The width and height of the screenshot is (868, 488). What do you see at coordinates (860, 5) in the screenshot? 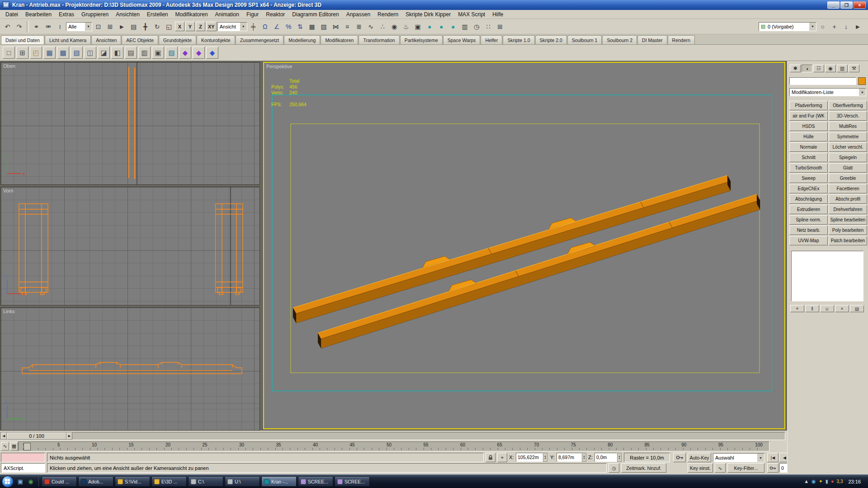
I see `close-button: ×` at bounding box center [860, 5].